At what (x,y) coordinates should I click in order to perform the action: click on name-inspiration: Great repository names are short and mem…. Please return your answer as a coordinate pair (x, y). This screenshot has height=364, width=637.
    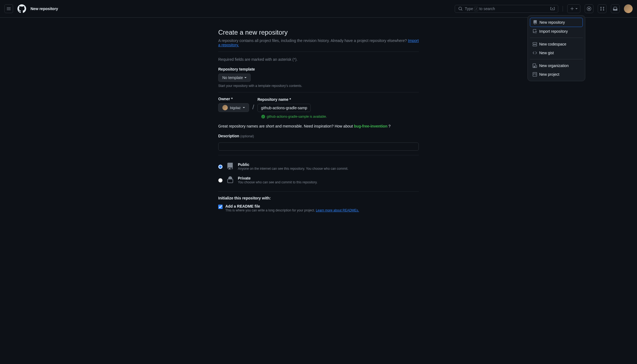
    Looking at the image, I should click on (318, 126).